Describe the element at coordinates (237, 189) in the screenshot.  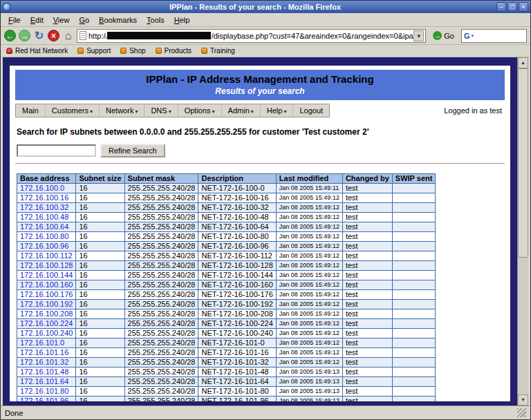
I see `table-cell: NET-172-16-100-0` at that location.